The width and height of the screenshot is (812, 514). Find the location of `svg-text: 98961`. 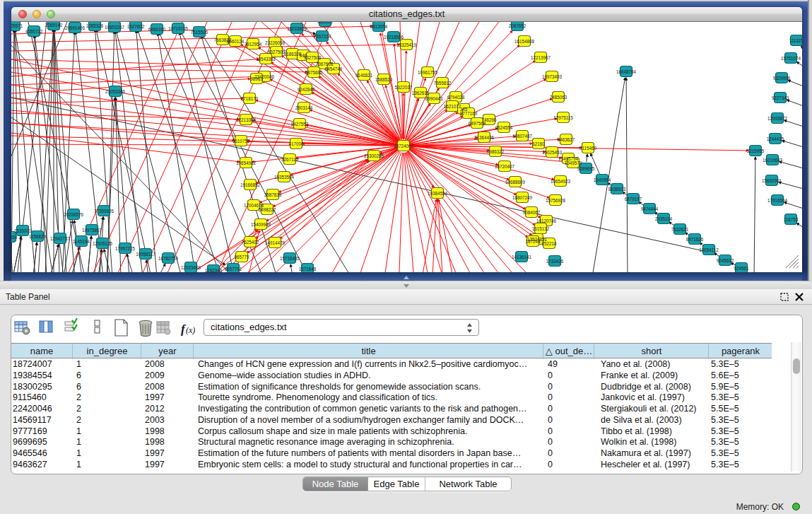

svg-text: 98961 is located at coordinates (257, 79).